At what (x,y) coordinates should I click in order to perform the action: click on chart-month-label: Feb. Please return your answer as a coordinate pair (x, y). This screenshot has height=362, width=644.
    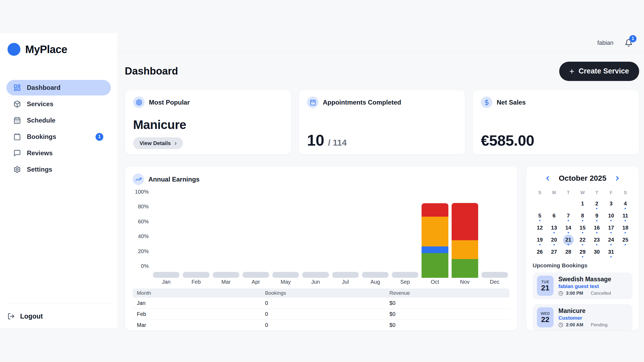
    Looking at the image, I should click on (196, 282).